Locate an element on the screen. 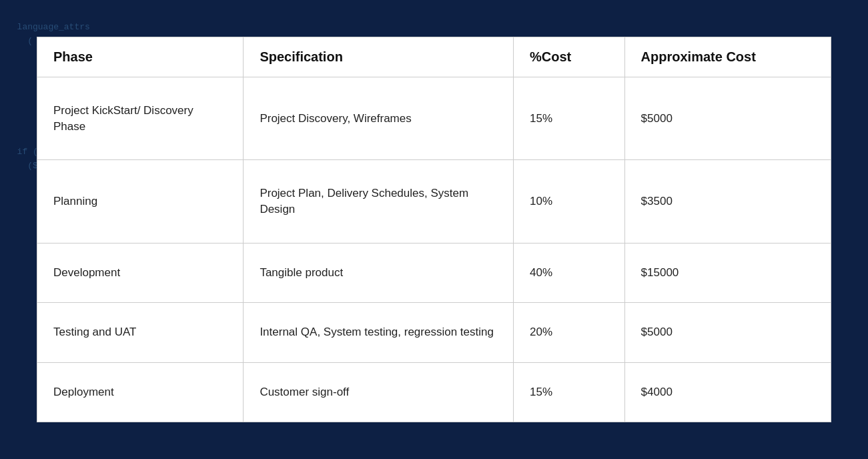  cell-specification-0: Project Discovery, Wireframes is located at coordinates (379, 119).